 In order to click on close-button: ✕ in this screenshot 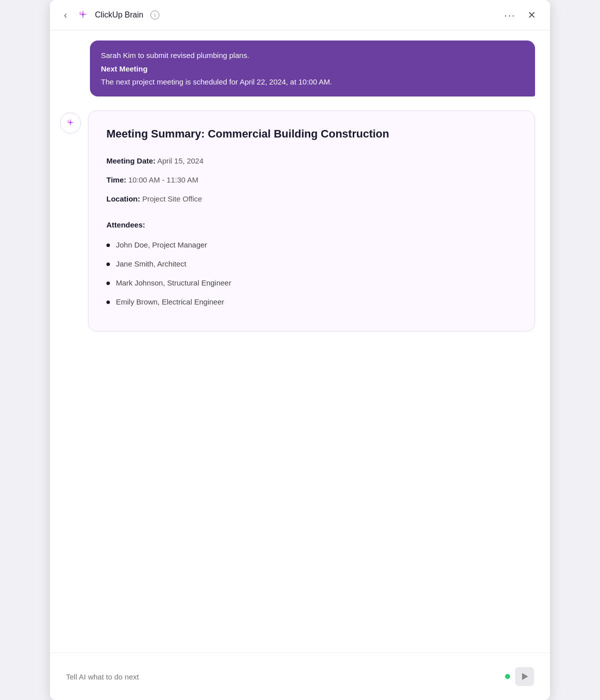, I will do `click(532, 15)`.